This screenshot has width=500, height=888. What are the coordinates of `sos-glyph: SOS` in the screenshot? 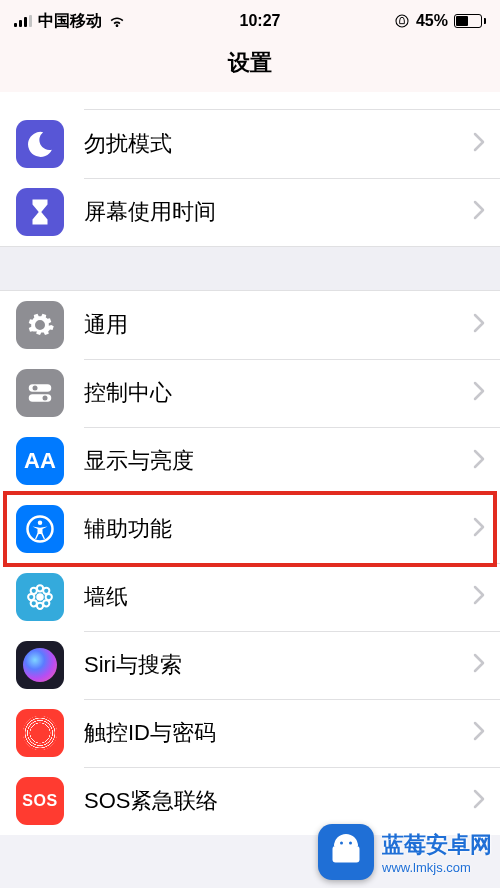 It's located at (40, 801).